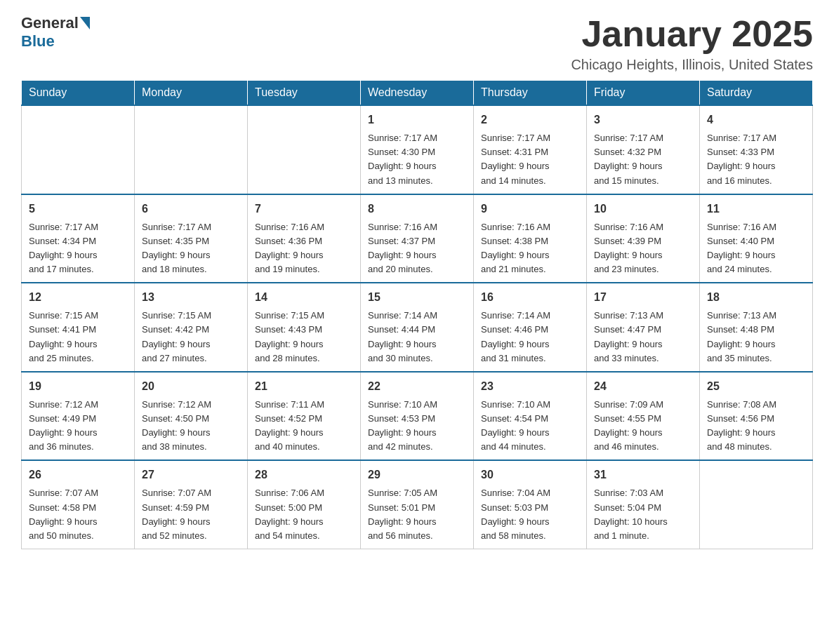  Describe the element at coordinates (191, 209) in the screenshot. I see `day-number: 6` at that location.